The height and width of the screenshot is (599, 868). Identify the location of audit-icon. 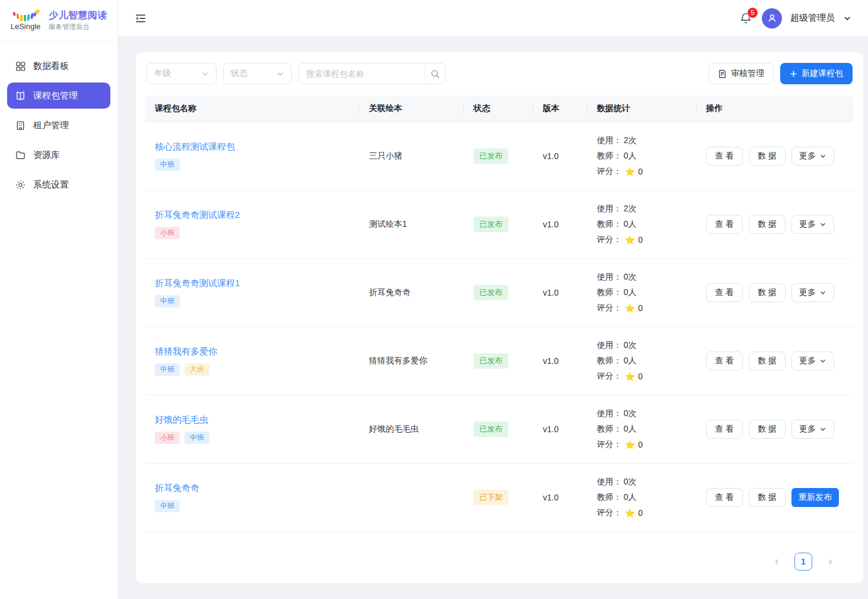
(723, 74).